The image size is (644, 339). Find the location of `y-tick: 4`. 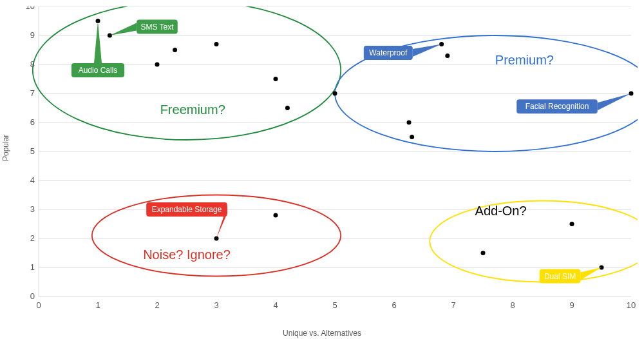

y-tick: 4 is located at coordinates (32, 180).